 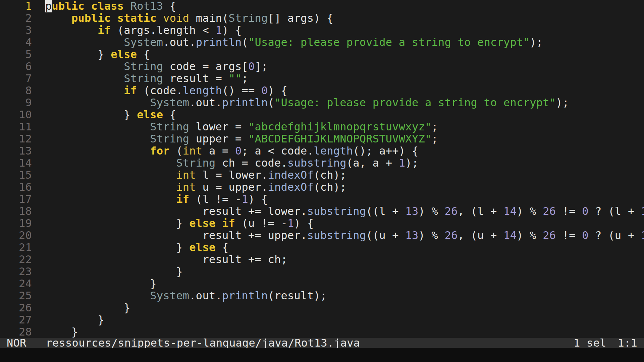 I want to click on token-function: length, so click(x=333, y=151).